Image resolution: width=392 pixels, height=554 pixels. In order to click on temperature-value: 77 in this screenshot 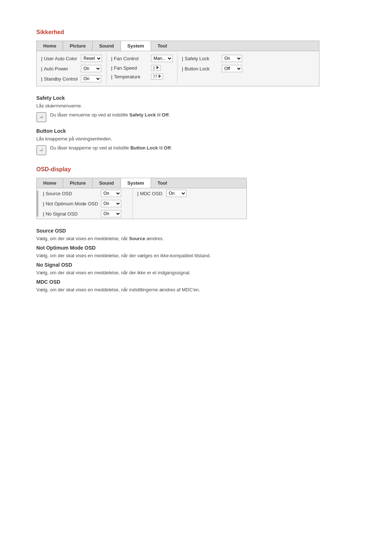, I will do `click(157, 77)`.